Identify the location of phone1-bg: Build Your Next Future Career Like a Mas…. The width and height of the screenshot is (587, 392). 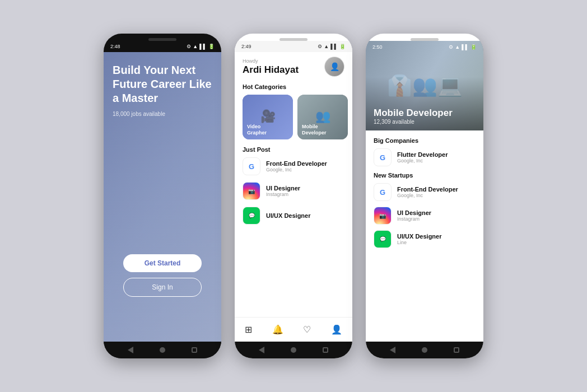
(162, 197).